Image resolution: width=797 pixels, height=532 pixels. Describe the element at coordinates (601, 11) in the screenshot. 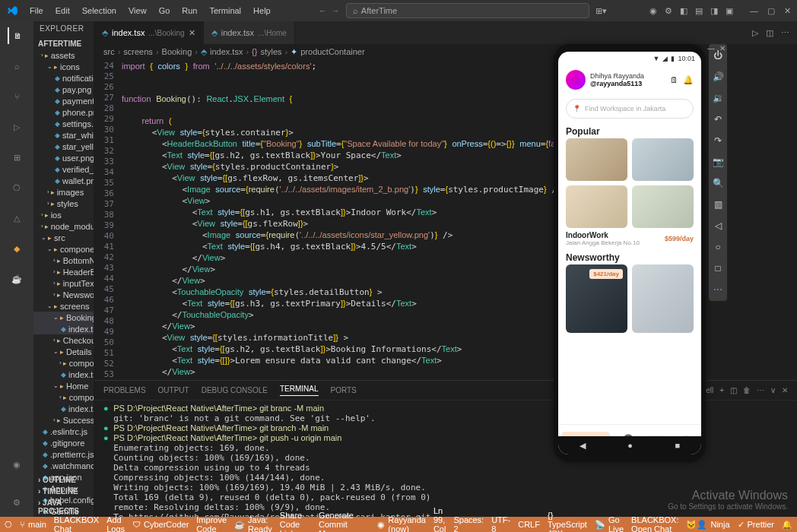

I see `copilot-icon: ⊞▾` at that location.